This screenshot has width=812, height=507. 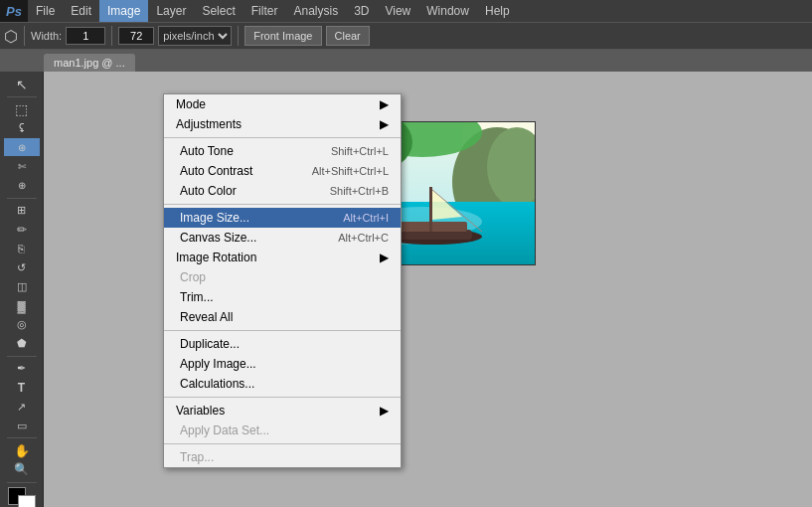 What do you see at coordinates (406, 11) in the screenshot?
I see `menubar: Ps File Edit Image Layer Select Filter A…` at bounding box center [406, 11].